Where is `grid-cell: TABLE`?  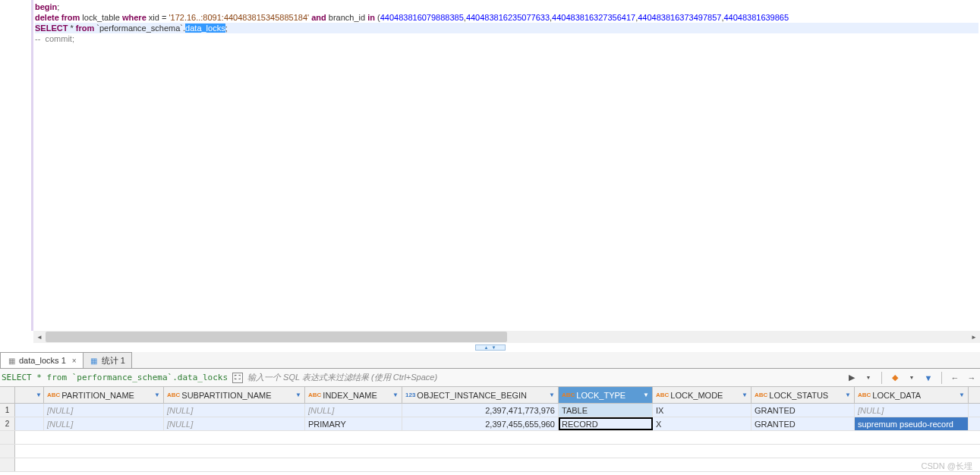
grid-cell: TABLE is located at coordinates (606, 410).